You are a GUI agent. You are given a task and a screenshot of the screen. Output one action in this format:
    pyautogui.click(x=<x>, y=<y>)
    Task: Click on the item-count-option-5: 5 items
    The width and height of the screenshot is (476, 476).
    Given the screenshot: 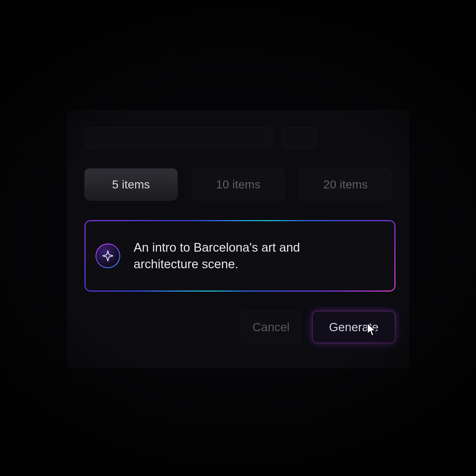 What is the action you would take?
    pyautogui.click(x=131, y=184)
    